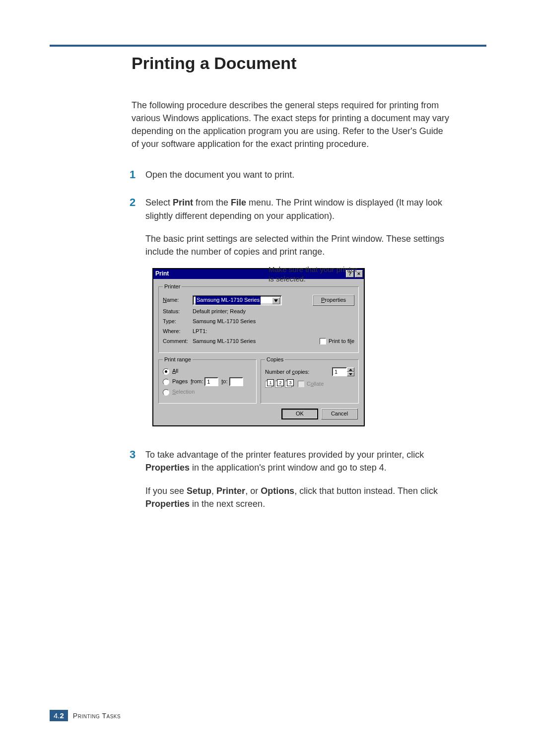  What do you see at coordinates (211, 382) in the screenshot?
I see `from-input: 1` at bounding box center [211, 382].